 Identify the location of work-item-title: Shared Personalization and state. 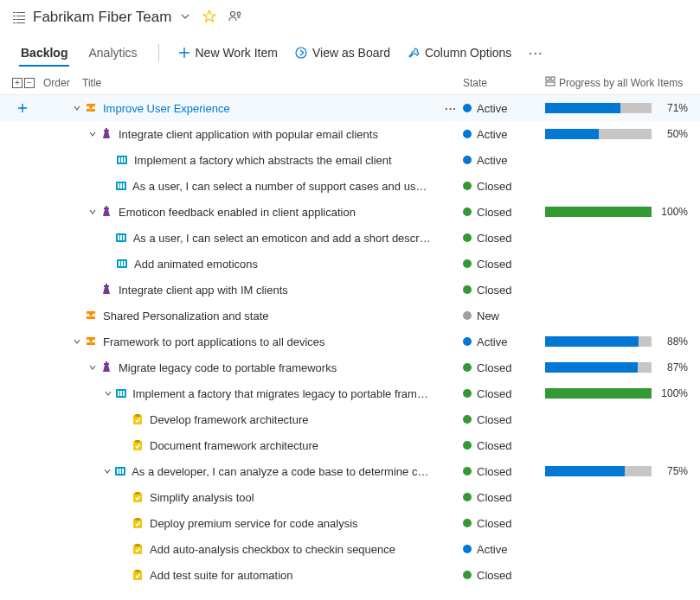
(186, 316).